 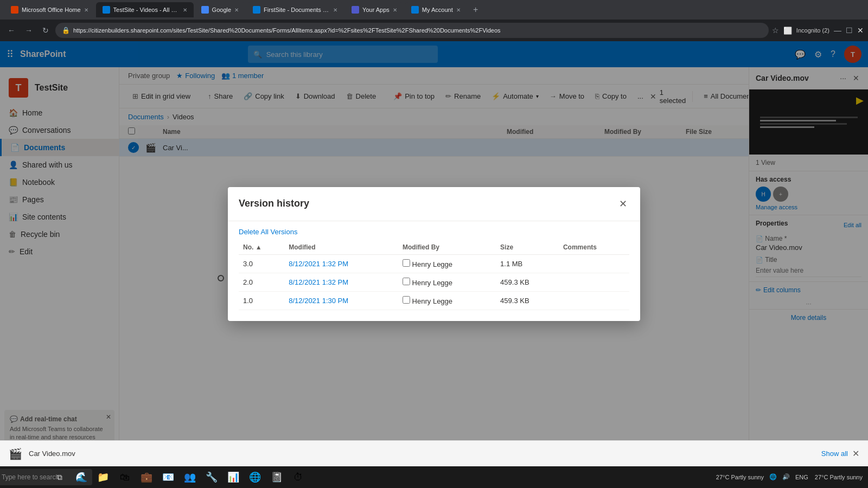 What do you see at coordinates (103, 477) in the screenshot?
I see `explorer-icon: 📁` at bounding box center [103, 477].